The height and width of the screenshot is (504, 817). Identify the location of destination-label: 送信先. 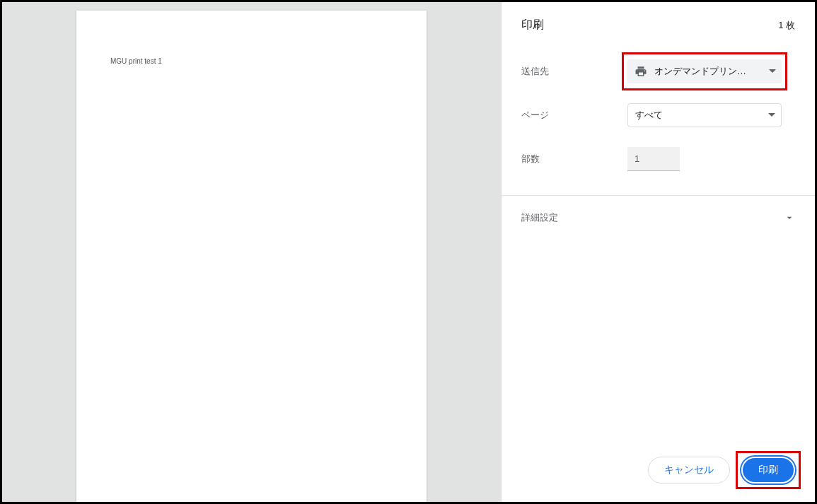
(574, 71).